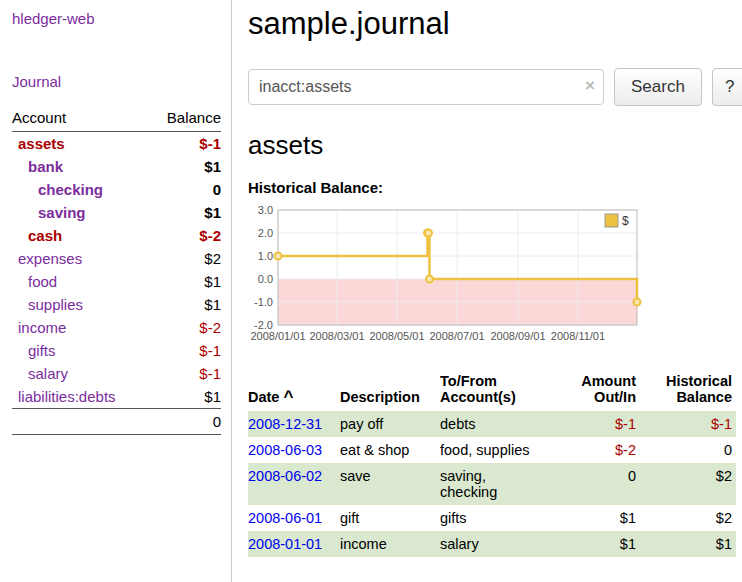 The height and width of the screenshot is (582, 742). Describe the element at coordinates (70, 190) in the screenshot. I see `account-link: checking` at that location.